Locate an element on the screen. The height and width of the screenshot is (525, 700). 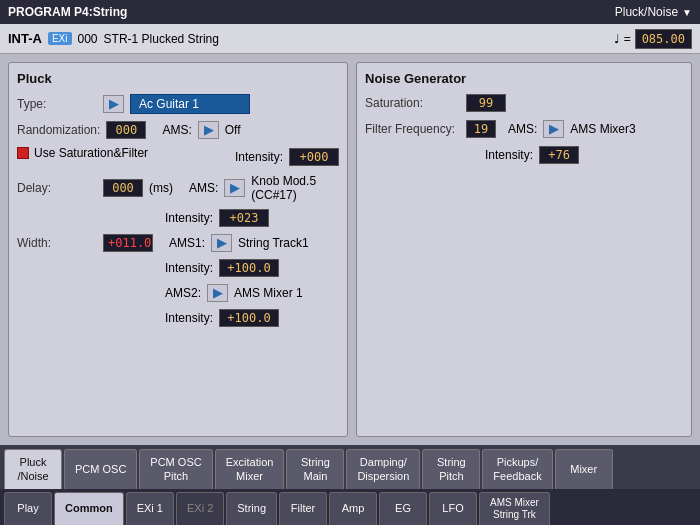
mode-selector: Pluck/Noise ▼ is located at coordinates (654, 12).